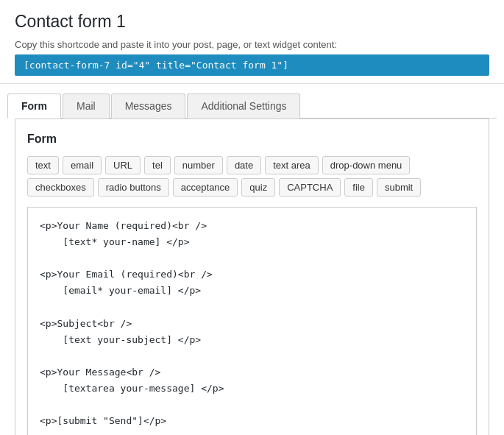 The height and width of the screenshot is (435, 504). Describe the element at coordinates (359, 187) in the screenshot. I see `tag-btn-file: file` at that location.